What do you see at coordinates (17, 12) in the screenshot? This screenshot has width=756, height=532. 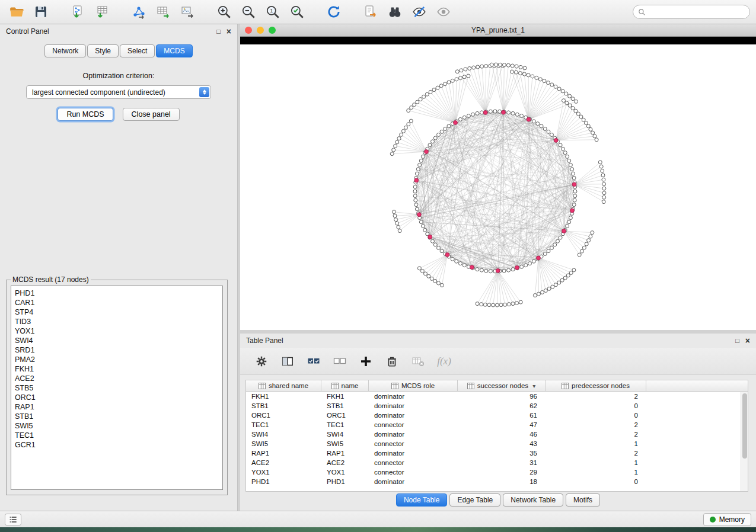 I see `open-session-button` at bounding box center [17, 12].